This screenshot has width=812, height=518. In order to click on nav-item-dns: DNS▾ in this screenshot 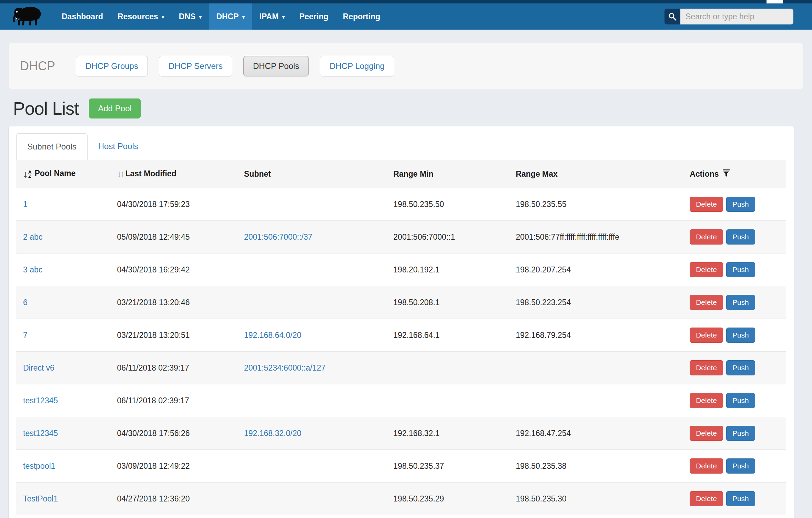, I will do `click(190, 17)`.